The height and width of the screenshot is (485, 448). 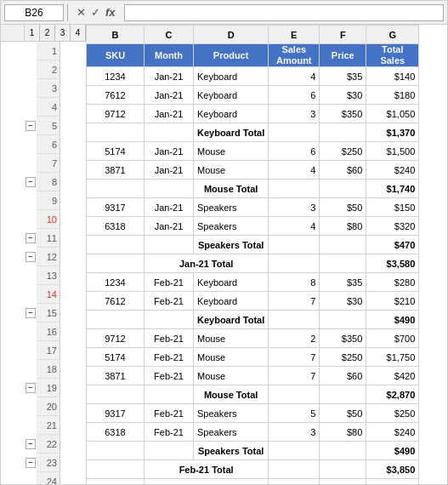 What do you see at coordinates (207, 482) in the screenshot?
I see `cell-month-24: Grand Total` at bounding box center [207, 482].